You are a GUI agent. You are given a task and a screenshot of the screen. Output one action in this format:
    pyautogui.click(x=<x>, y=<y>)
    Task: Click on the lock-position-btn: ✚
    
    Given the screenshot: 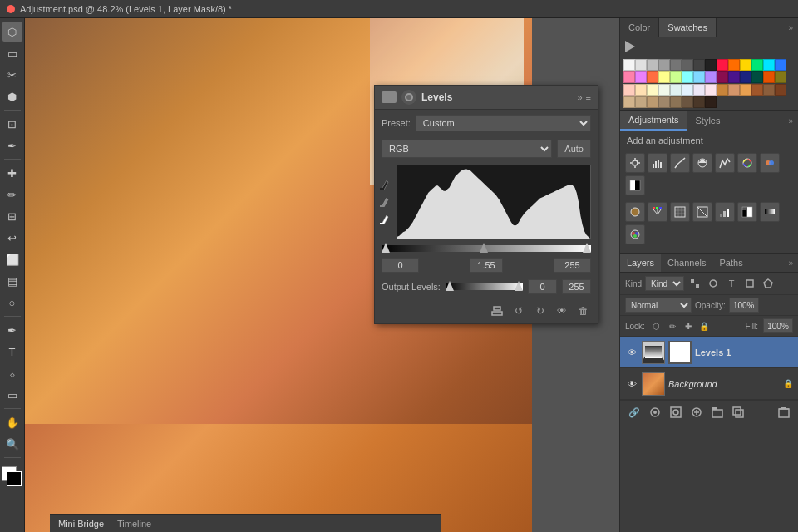 What is the action you would take?
    pyautogui.click(x=688, y=326)
    